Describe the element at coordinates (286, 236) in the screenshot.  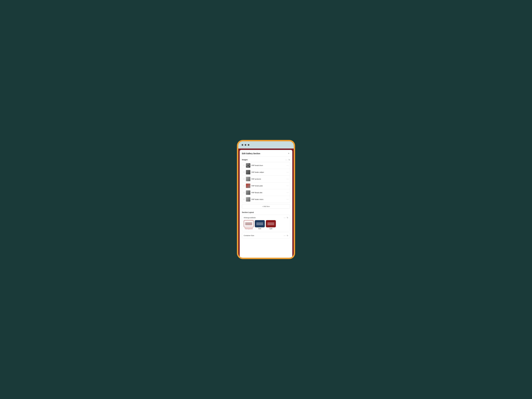
I see `container-size-actions: ··· ↻` at that location.